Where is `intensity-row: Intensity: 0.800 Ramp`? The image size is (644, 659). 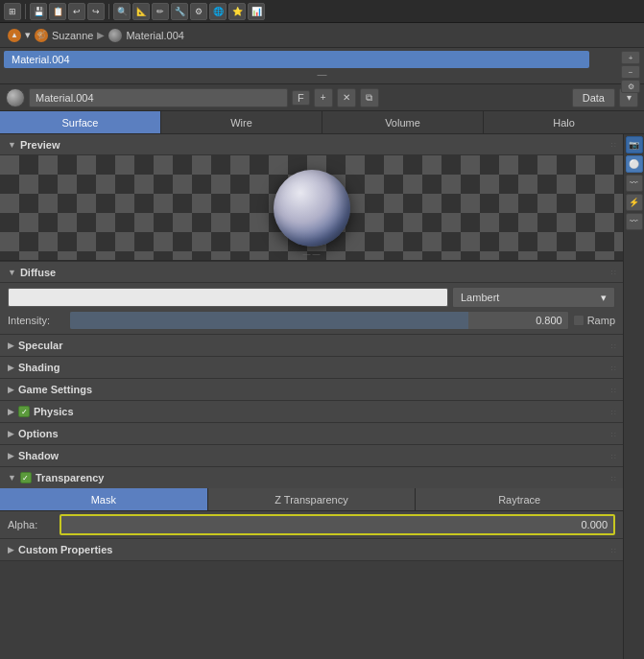 intensity-row: Intensity: 0.800 Ramp is located at coordinates (311, 320).